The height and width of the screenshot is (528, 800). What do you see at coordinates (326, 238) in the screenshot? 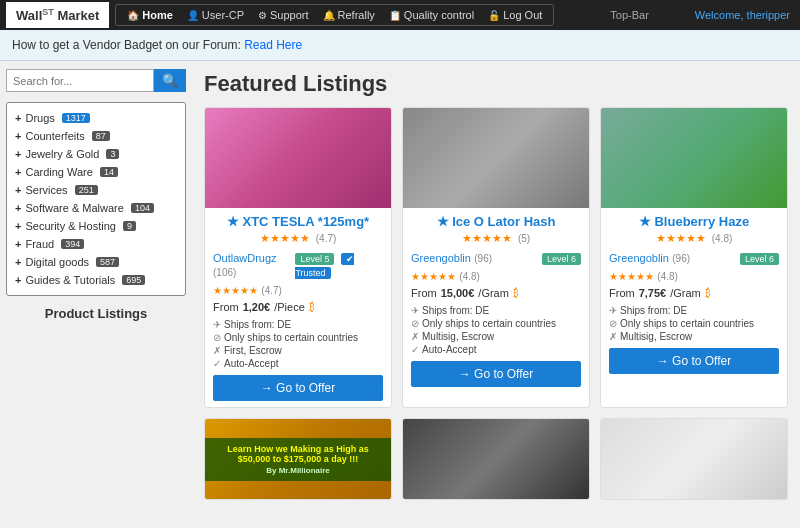
I see `rating-num: (4.7)` at bounding box center [326, 238].